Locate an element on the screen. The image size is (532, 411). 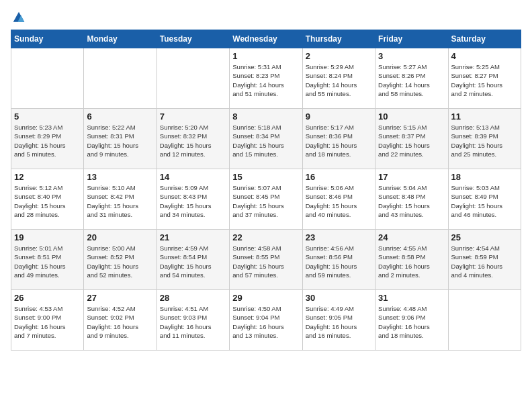
day-info: Sunrise: 5:17 AMSunset: 8:36 PMDaylight:… is located at coordinates (339, 141).